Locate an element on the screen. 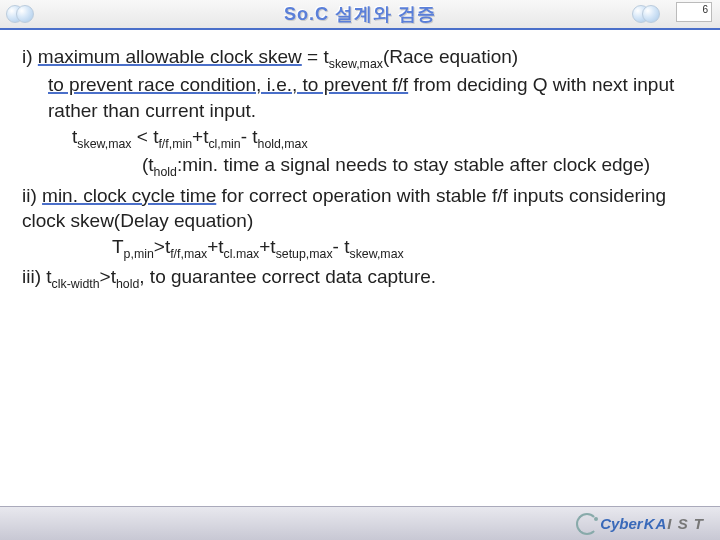  text: , to guarantee correct data capture. is located at coordinates (288, 276).